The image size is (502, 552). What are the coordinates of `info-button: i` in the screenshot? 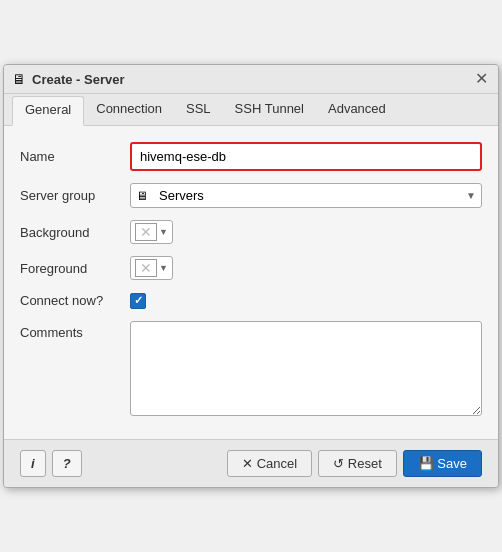 It's located at (33, 464).